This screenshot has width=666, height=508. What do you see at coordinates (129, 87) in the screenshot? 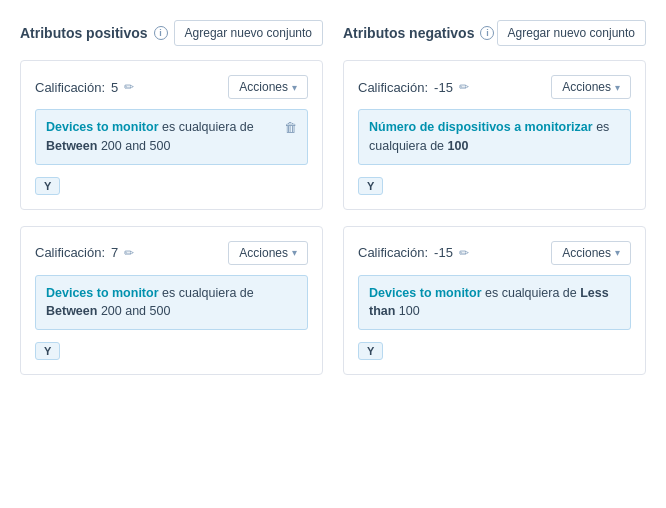
I see `positive-card-1-edit-icon: ✏` at bounding box center [129, 87].